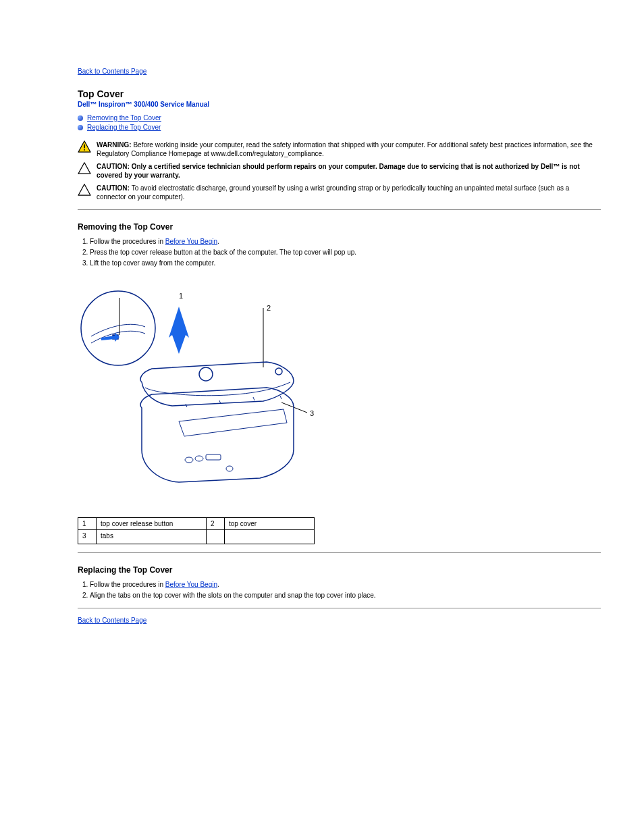 The width and height of the screenshot is (644, 834). I want to click on caution-notice-2: CAUTION: To avoid electrostatic discharg…, so click(339, 192).